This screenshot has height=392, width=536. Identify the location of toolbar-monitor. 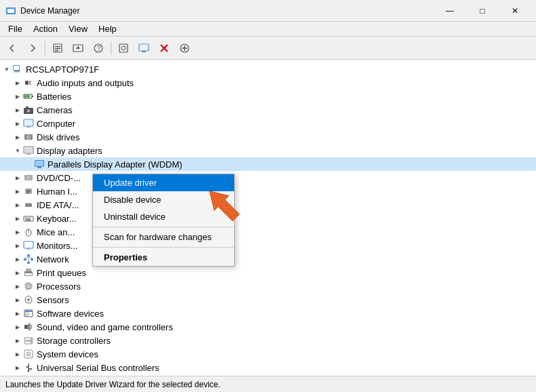
(144, 48).